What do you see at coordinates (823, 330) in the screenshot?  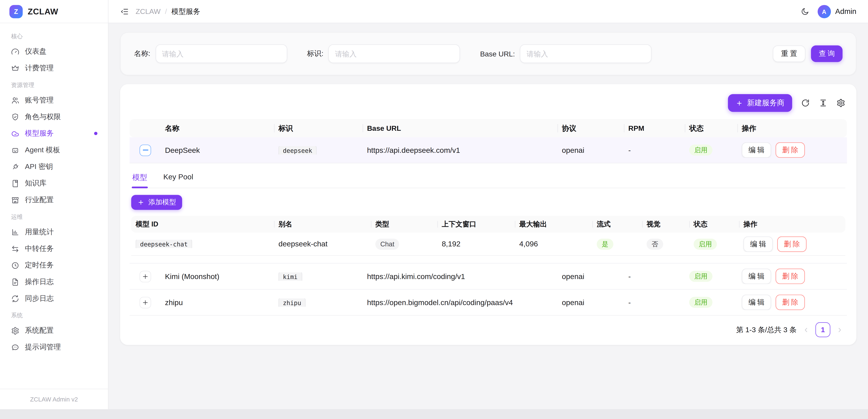 I see `page-number-button: 1` at bounding box center [823, 330].